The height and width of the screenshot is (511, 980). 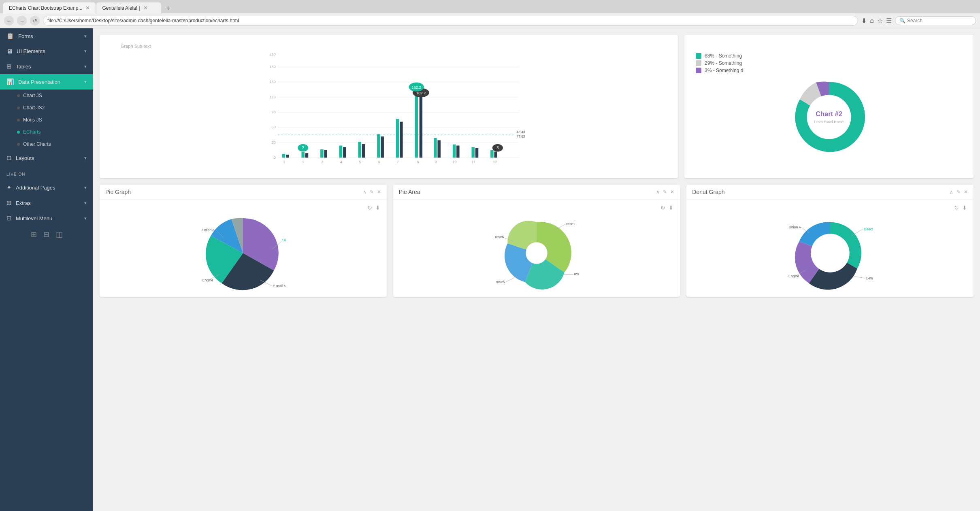 I want to click on pie-graph-download: ⬇, so click(x=378, y=208).